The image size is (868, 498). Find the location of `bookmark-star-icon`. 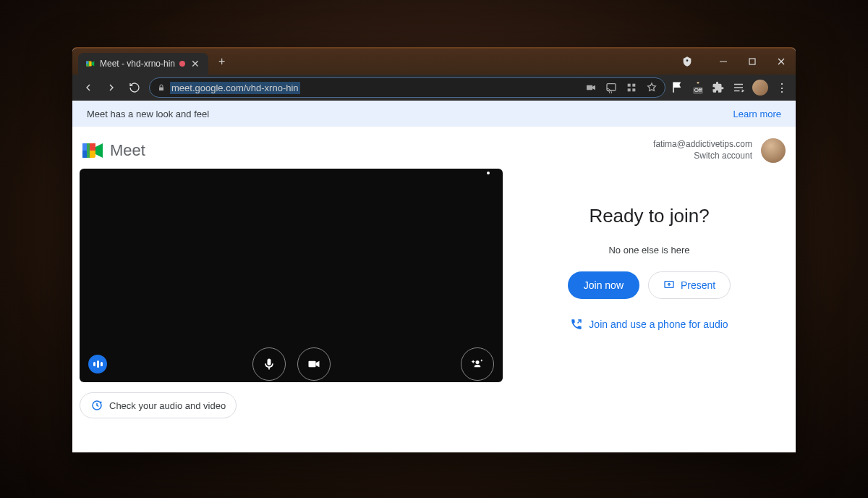

bookmark-star-icon is located at coordinates (652, 88).